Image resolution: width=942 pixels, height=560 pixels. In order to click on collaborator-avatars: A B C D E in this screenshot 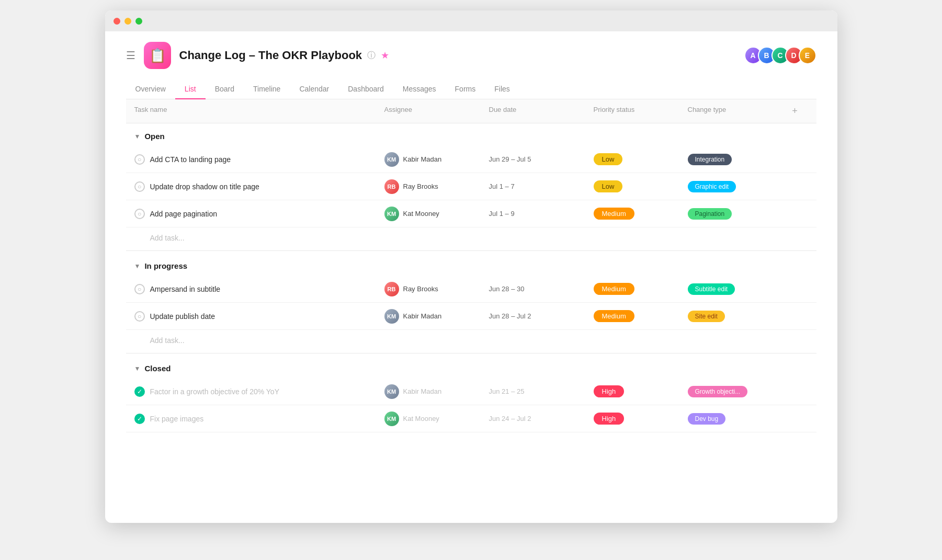, I will do `click(780, 55)`.